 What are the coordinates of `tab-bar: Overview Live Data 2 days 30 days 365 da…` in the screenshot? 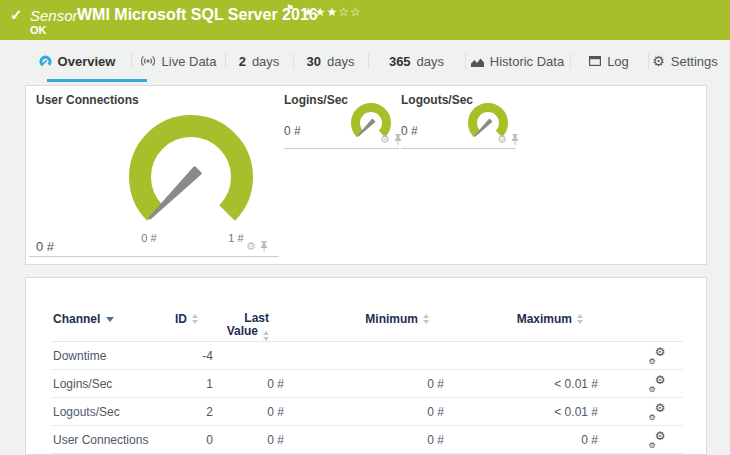 It's located at (365, 62).